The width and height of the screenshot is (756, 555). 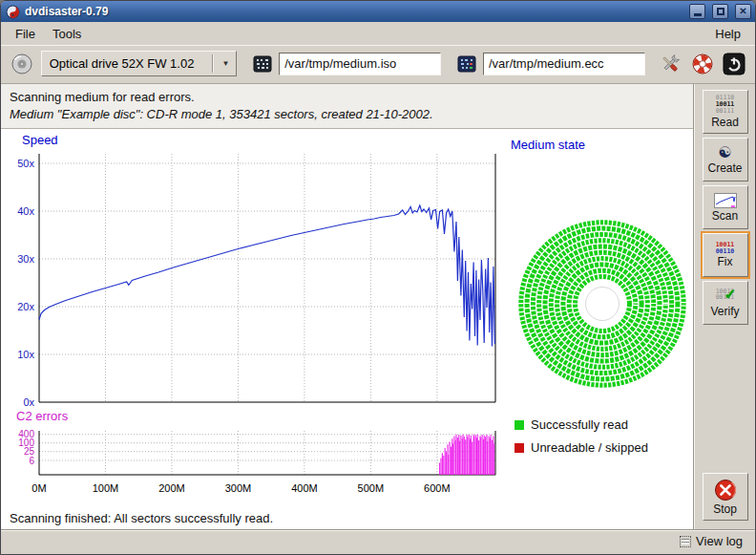 What do you see at coordinates (590, 447) in the screenshot?
I see `legend-unreadable-label: Unreadable / skipped` at bounding box center [590, 447].